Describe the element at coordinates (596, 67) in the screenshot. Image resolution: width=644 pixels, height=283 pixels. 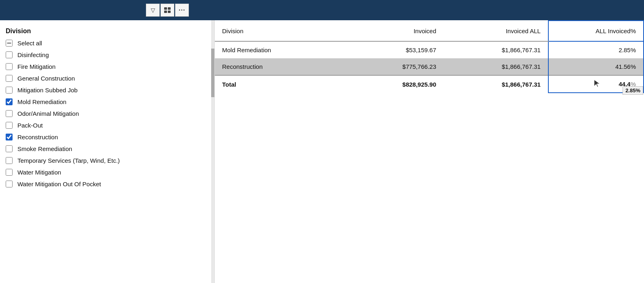
I see `cell-all-invoiced-pct: 41.56%` at that location.